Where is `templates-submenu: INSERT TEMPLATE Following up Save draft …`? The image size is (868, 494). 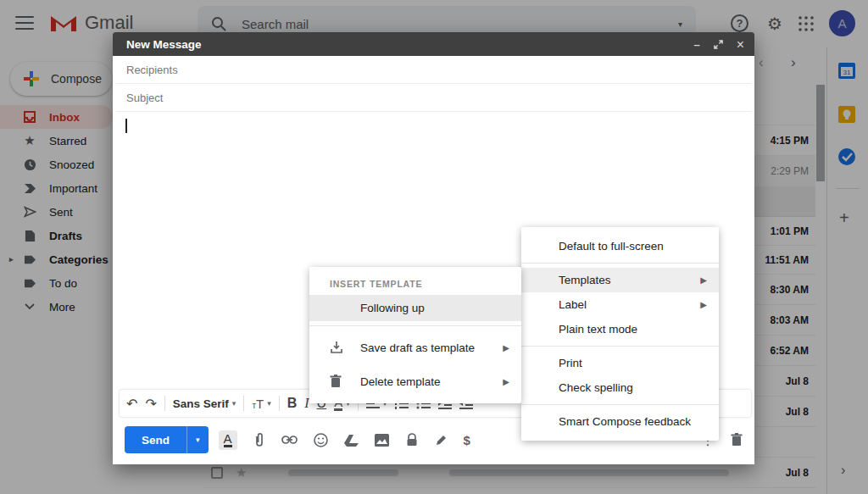 templates-submenu: INSERT TEMPLATE Following up Save draft … is located at coordinates (415, 336).